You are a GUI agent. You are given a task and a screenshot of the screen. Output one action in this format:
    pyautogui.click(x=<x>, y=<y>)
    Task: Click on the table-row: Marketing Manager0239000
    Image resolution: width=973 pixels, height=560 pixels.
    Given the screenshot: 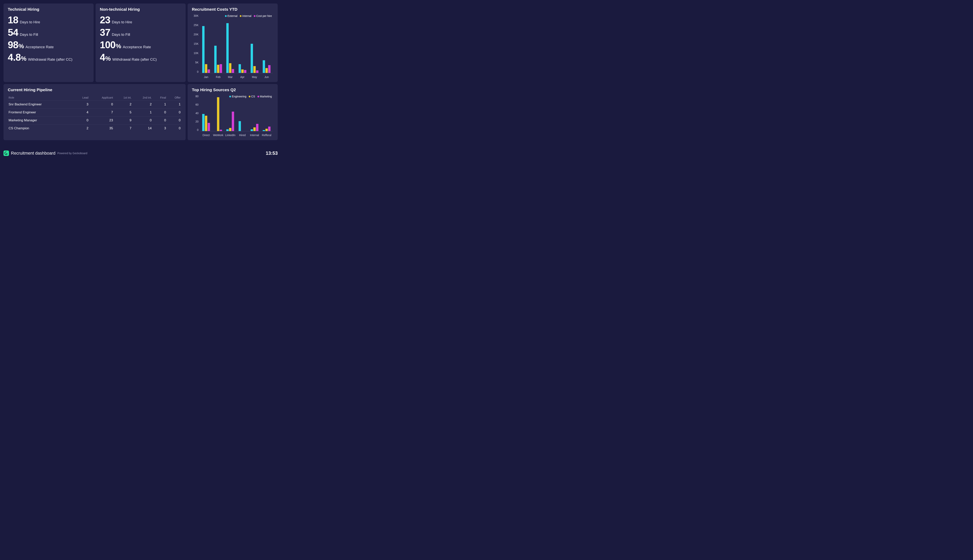 What is the action you would take?
    pyautogui.click(x=95, y=121)
    